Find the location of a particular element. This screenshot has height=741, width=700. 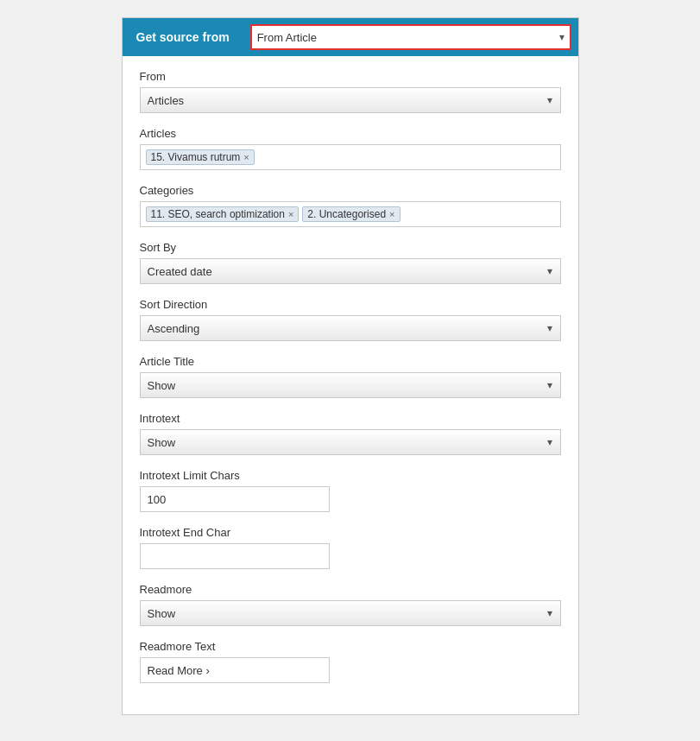

panel-header: Get source from From Article is located at coordinates (350, 37).